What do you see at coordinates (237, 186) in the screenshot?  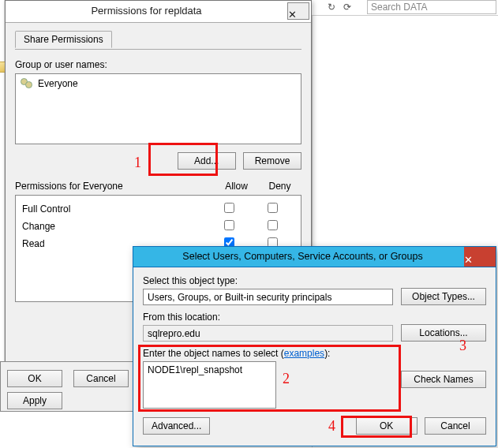 I see `allow-header: Allow` at bounding box center [237, 186].